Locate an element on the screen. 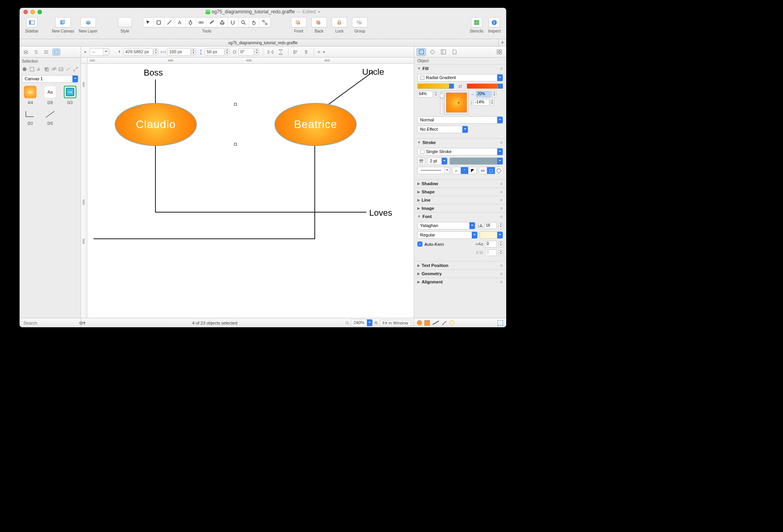 This screenshot has height=532, width=783. line-tool is located at coordinates (170, 22).